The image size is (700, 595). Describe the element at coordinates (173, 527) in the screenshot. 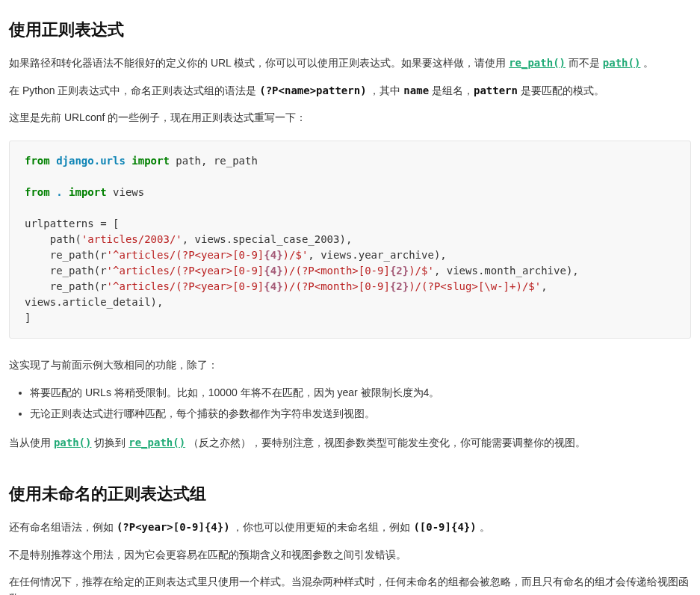

I see `code-named-example: (?P<year>[0-9]{4})` at that location.